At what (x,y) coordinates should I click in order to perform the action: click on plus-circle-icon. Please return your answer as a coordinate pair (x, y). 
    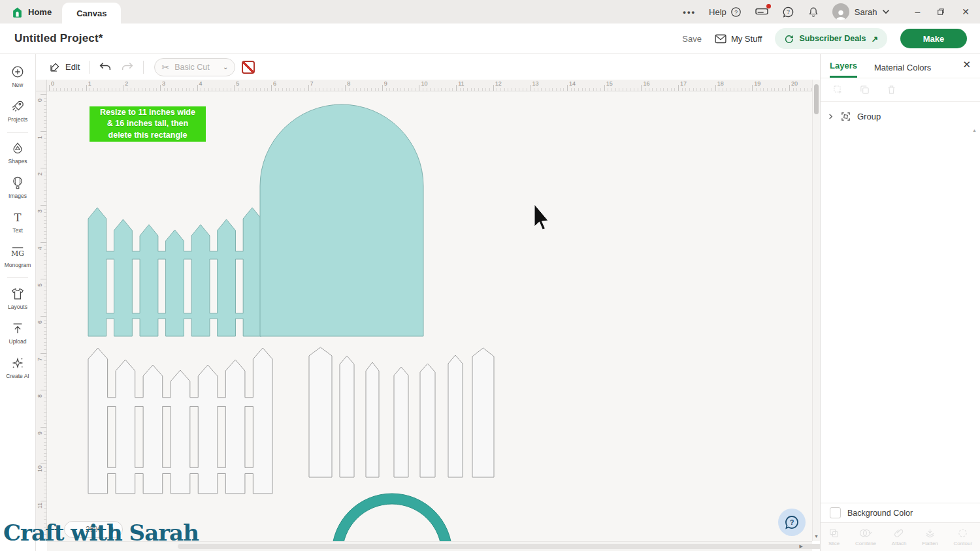
    Looking at the image, I should click on (18, 72).